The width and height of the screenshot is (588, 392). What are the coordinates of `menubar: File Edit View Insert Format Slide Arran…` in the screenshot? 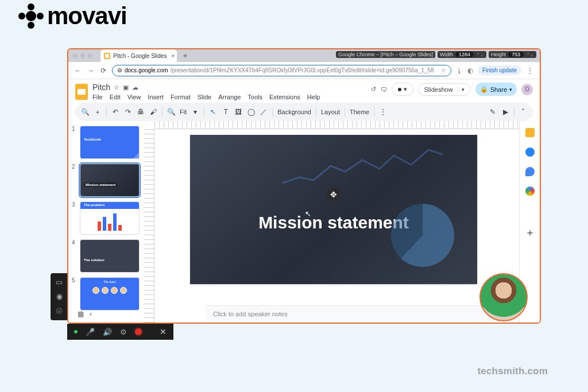 It's located at (206, 97).